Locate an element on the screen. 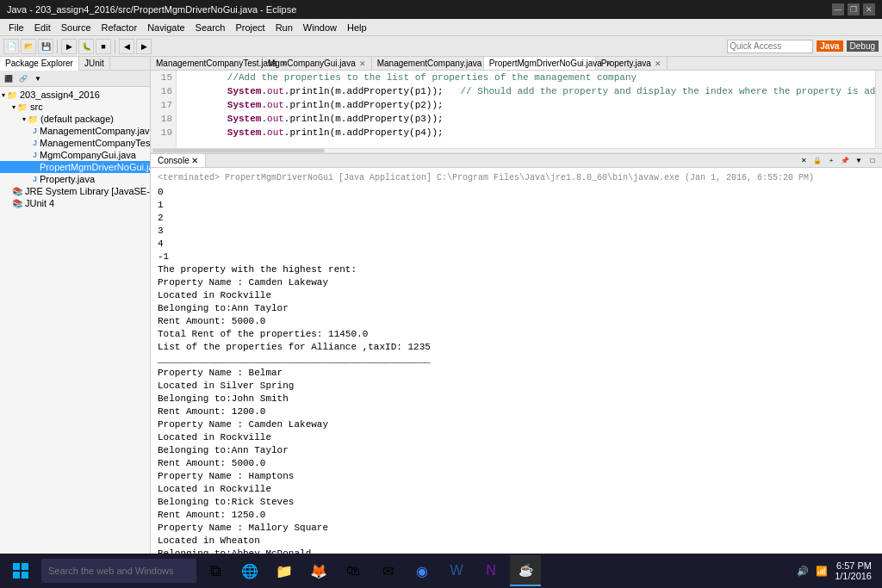 This screenshot has height=588, width=882. title-bar: Java - 203_assign4_2016/src/PropertMgmDr… is located at coordinates (441, 9).